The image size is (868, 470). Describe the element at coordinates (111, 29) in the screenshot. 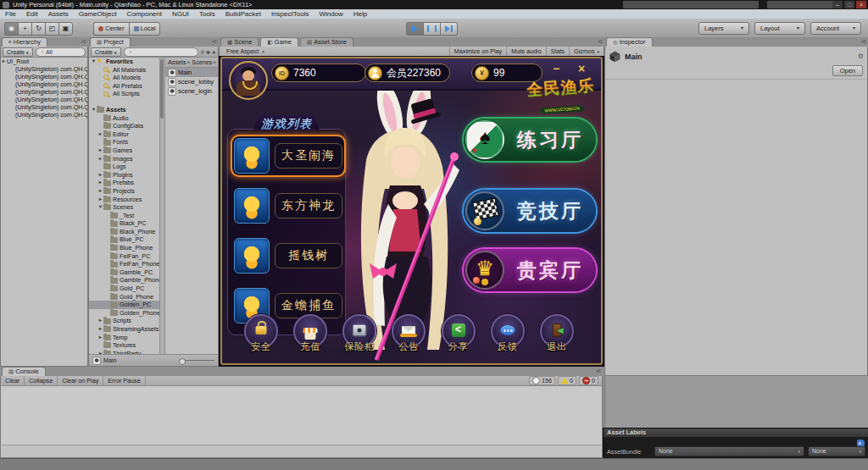

I see `pivot-center-button: Center` at that location.